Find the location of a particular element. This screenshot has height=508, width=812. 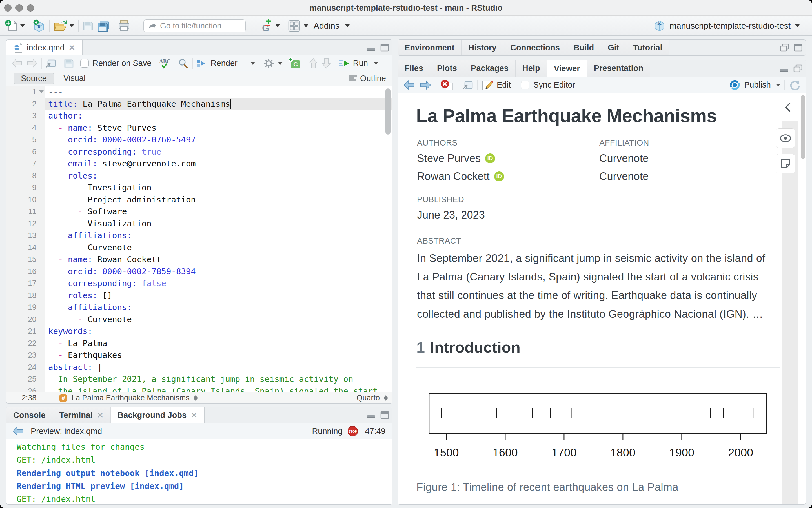

back-icon is located at coordinates (17, 63).